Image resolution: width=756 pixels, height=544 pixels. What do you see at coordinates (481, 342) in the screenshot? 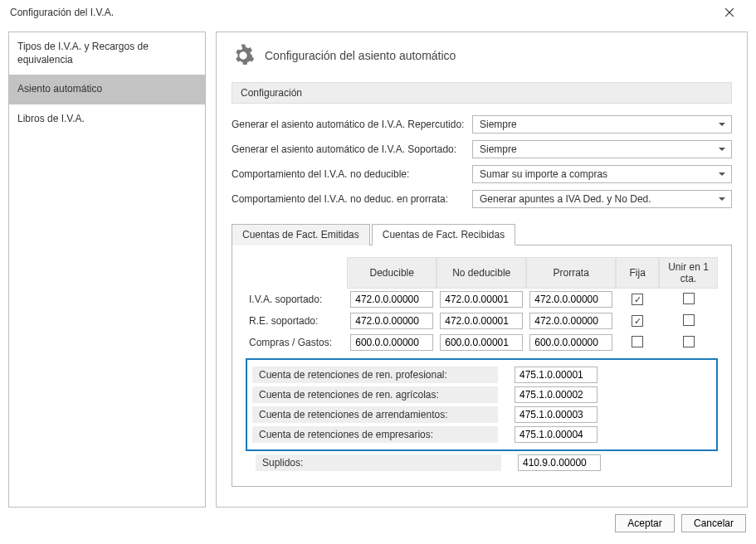
I see `row-compras-gastos: Compras / Gastos:` at bounding box center [481, 342].